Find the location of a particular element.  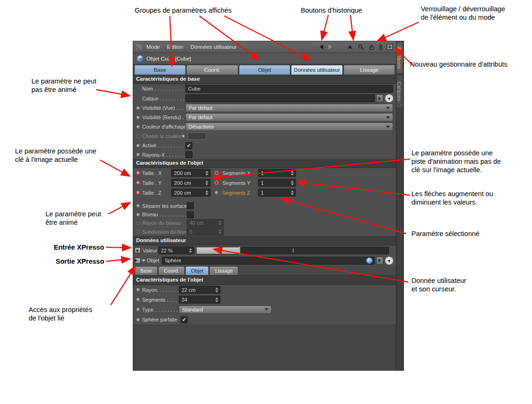

menu-donnees-utilisateur: Données utilisateur is located at coordinates (213, 47).